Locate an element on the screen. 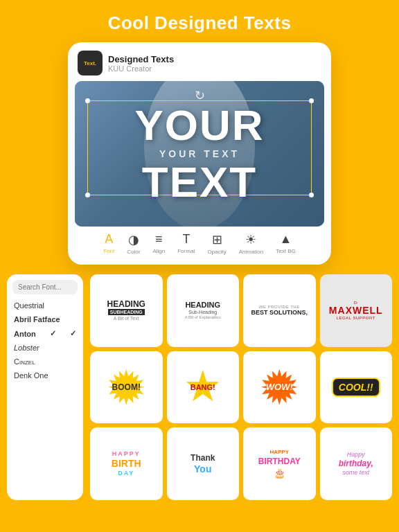  hbd3-birthday: birthday, is located at coordinates (356, 463).